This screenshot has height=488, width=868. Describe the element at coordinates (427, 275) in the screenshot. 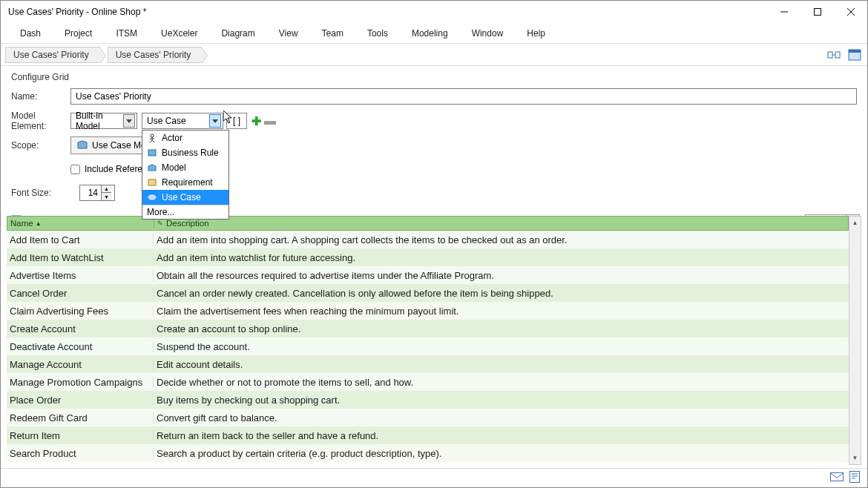

I see `table-row: Advertise ItemsObtain all the resources …` at that location.